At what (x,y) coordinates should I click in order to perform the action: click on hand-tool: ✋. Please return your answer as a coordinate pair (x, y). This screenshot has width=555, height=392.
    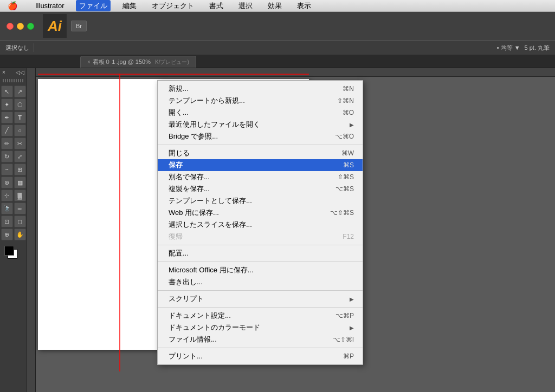
    Looking at the image, I should click on (20, 234).